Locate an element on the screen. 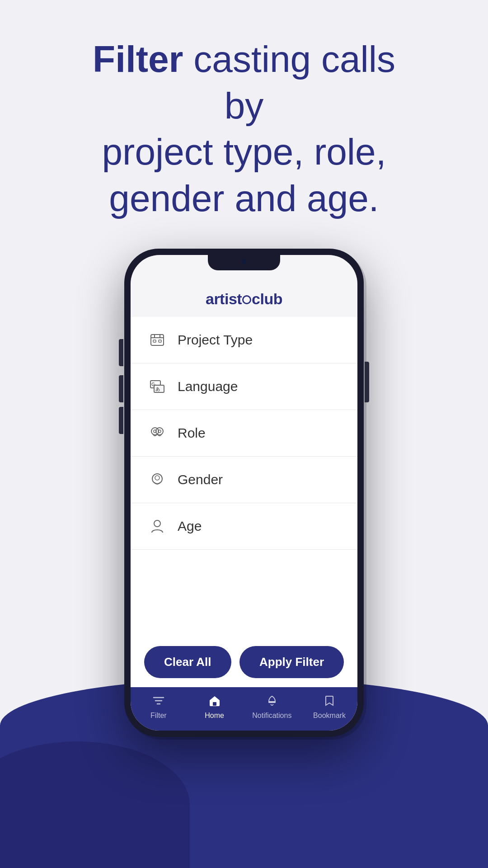 This screenshot has height=868, width=488. clear-all-button: Clear All is located at coordinates (188, 662).